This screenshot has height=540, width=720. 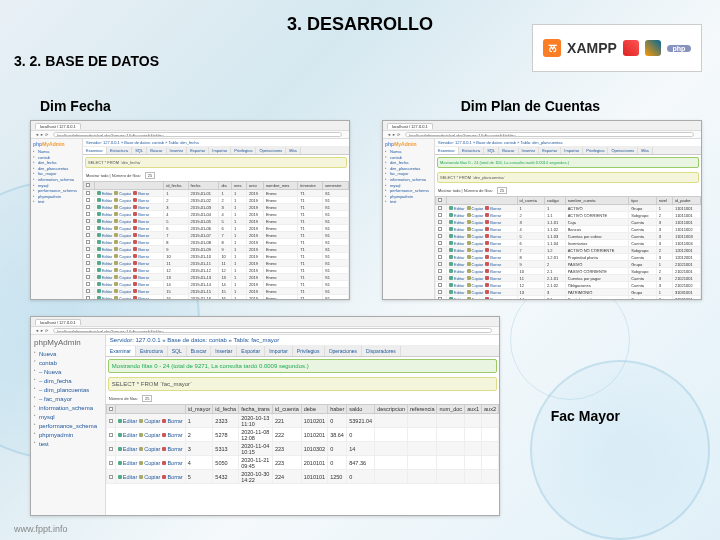 I want to click on pma-tab: Importar, so click(x=220, y=150).